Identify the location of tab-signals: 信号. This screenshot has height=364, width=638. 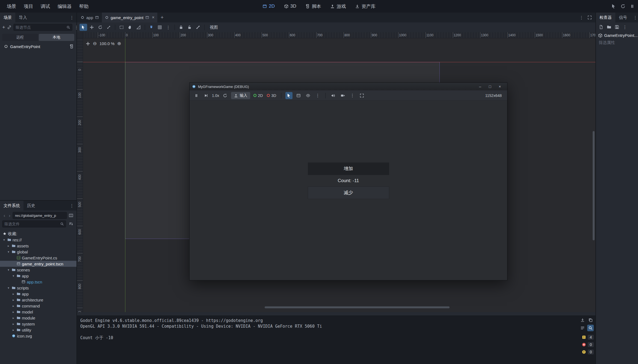
(623, 17).